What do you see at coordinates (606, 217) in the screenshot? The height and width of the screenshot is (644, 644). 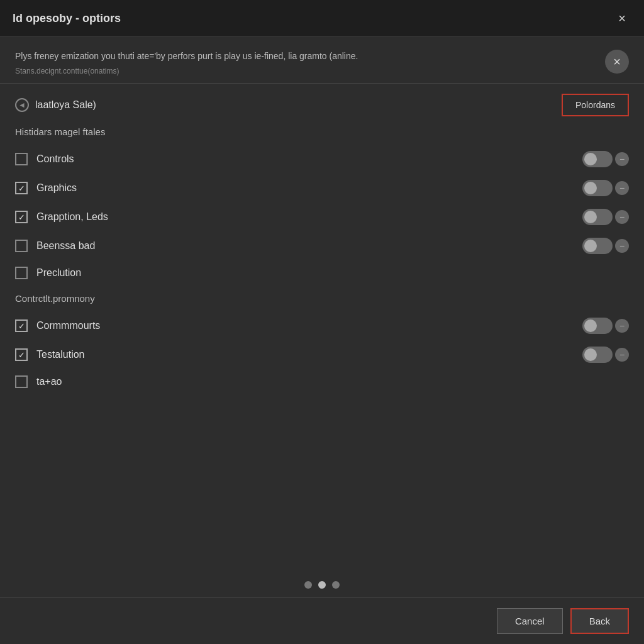 I see `toggle-grapption: −` at bounding box center [606, 217].